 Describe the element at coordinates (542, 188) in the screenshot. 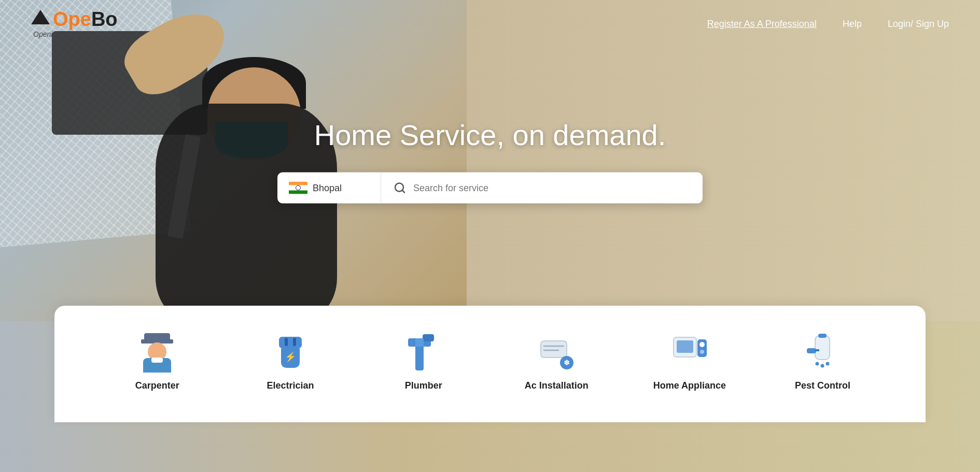

I see `search-input-area` at that location.